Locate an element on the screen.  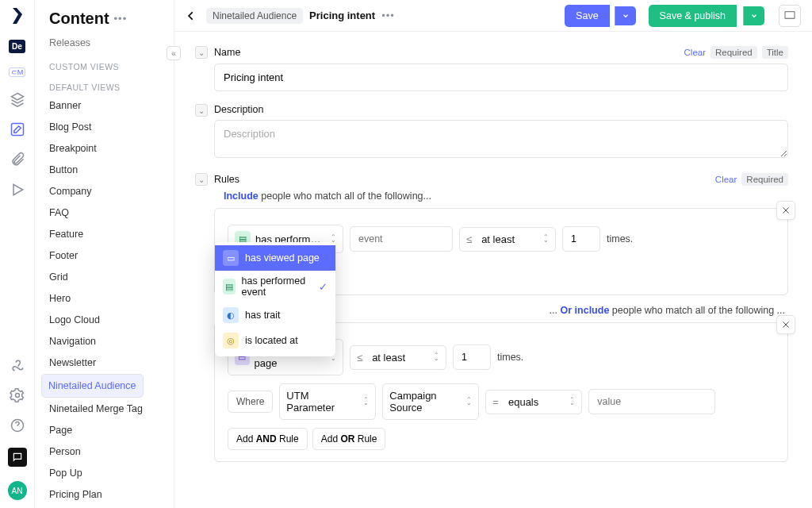
help-icon is located at coordinates (17, 425).